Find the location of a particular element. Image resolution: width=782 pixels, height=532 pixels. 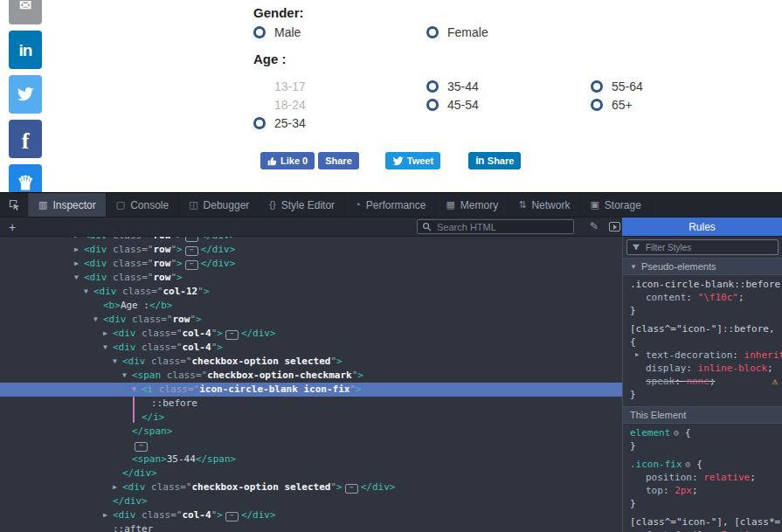

tab-storage: ▣Storage is located at coordinates (615, 204).